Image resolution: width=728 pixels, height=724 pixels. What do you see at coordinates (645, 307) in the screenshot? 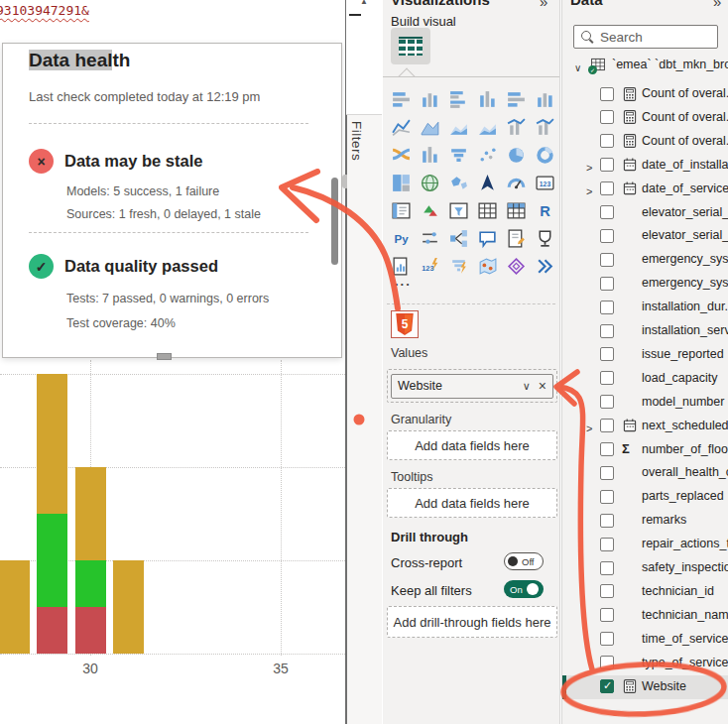
I see `field-row-installation-dur: installation_dur...` at bounding box center [645, 307].